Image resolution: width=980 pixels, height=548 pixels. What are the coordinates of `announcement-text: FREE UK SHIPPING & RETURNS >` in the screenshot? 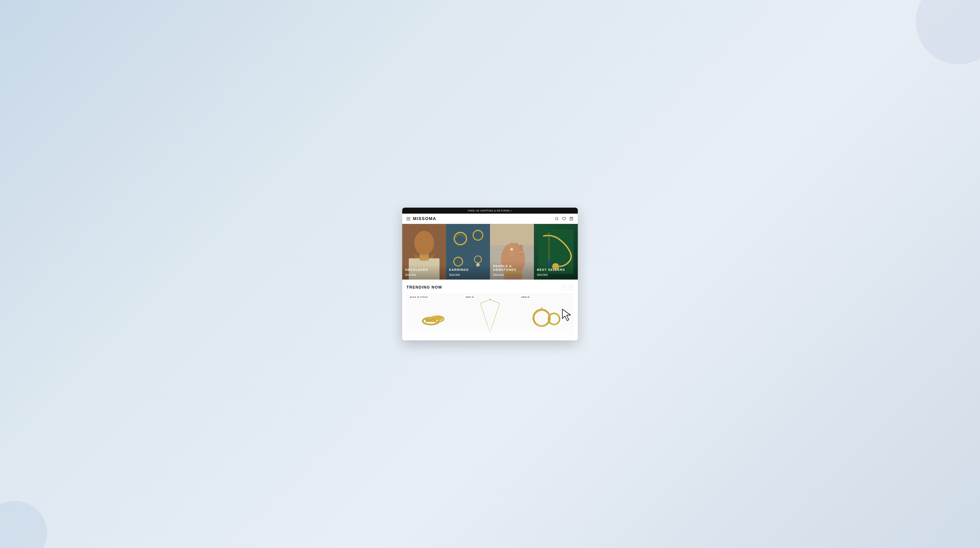 It's located at (490, 211).